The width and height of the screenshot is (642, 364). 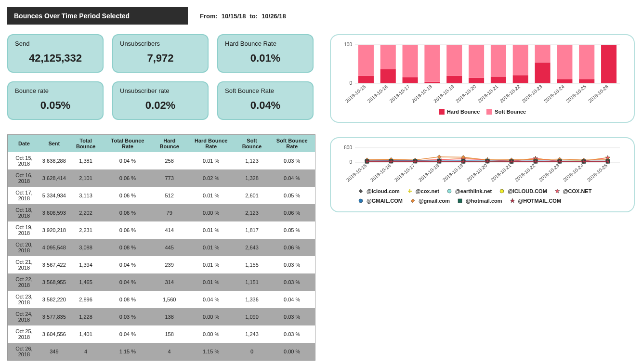 I want to click on table-cell: 0.05 %, so click(x=292, y=195).